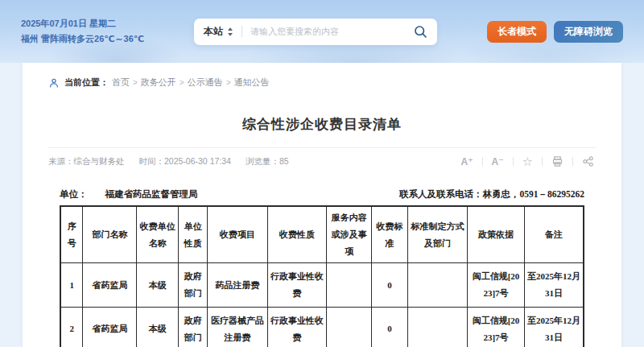 The image size is (644, 347). I want to click on breadcrumb-link: 首页, so click(121, 82).